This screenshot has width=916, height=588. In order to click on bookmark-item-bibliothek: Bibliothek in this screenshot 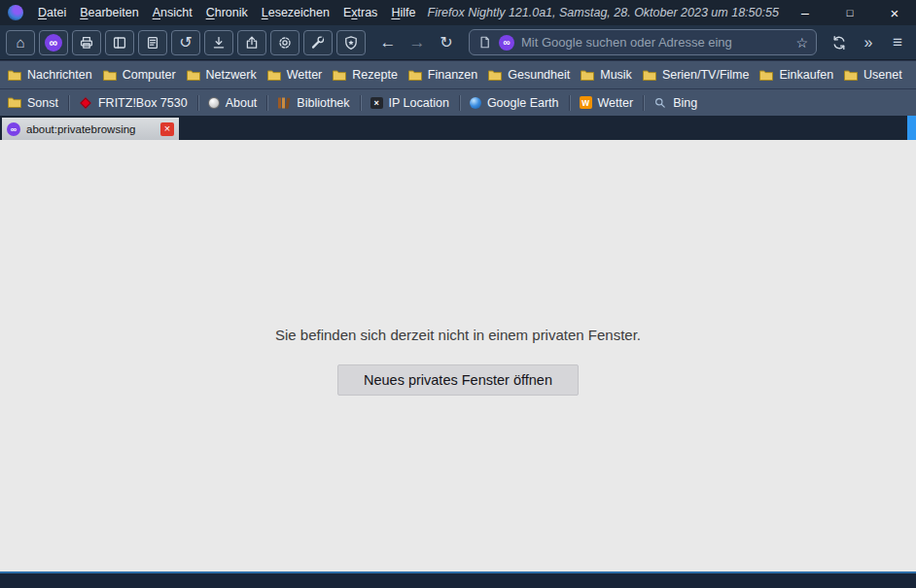, I will do `click(313, 103)`.